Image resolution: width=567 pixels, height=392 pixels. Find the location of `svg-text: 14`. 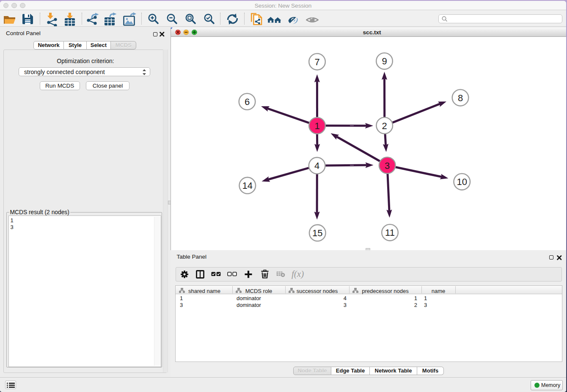

svg-text: 14 is located at coordinates (248, 185).